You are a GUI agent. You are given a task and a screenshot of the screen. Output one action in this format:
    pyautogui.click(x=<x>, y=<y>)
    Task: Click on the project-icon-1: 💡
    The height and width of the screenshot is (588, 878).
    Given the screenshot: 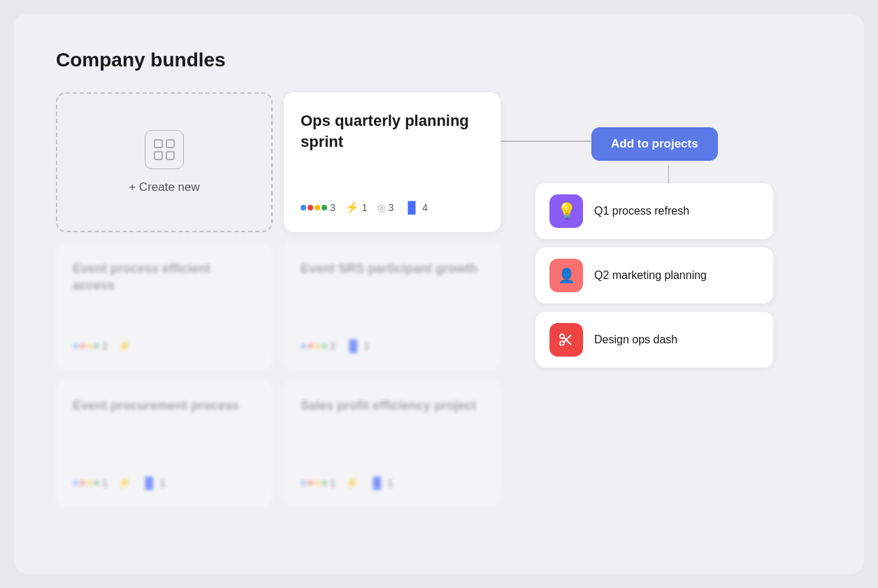 What is the action you would take?
    pyautogui.click(x=566, y=211)
    